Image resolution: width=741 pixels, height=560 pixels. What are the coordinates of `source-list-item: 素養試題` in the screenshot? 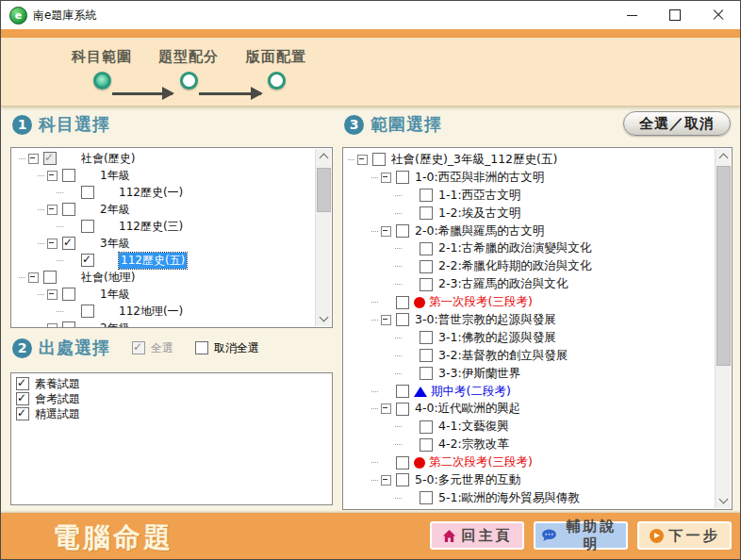 It's located at (172, 384).